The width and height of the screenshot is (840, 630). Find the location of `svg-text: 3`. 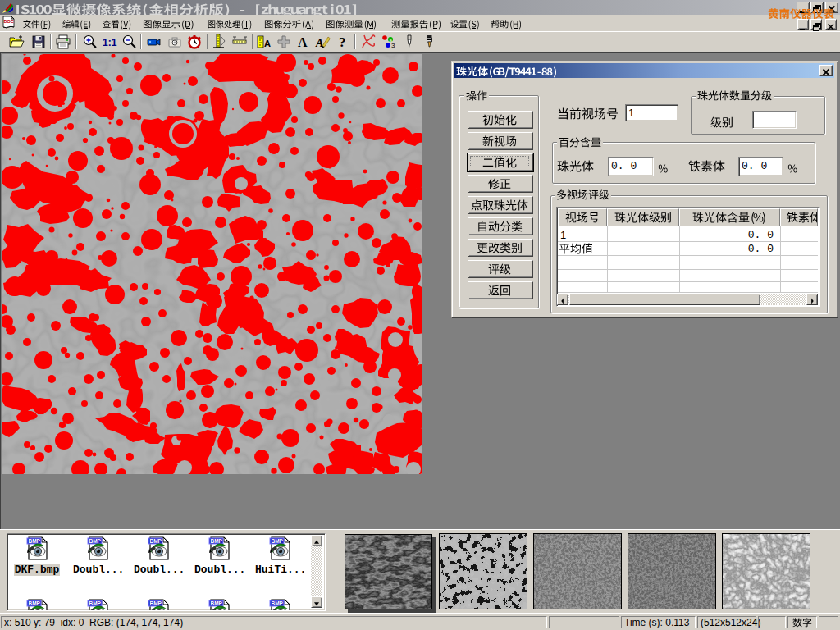

svg-text: 3 is located at coordinates (394, 46).